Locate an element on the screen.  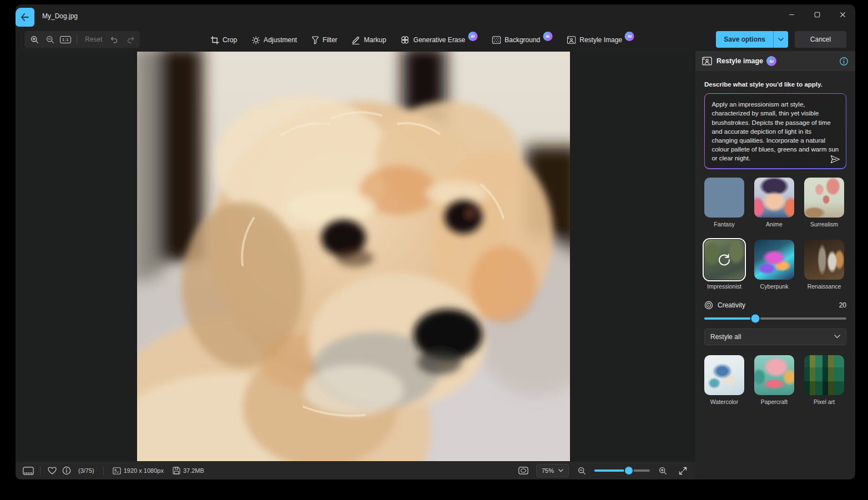
zoom-slider is located at coordinates (622, 471).